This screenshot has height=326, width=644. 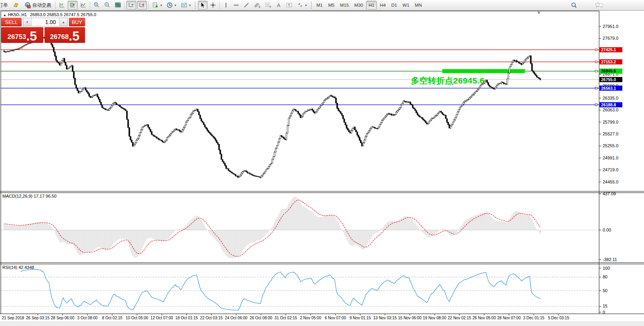 What do you see at coordinates (611, 122) in the screenshot?
I see `price-tick-label: 25799.0` at bounding box center [611, 122].